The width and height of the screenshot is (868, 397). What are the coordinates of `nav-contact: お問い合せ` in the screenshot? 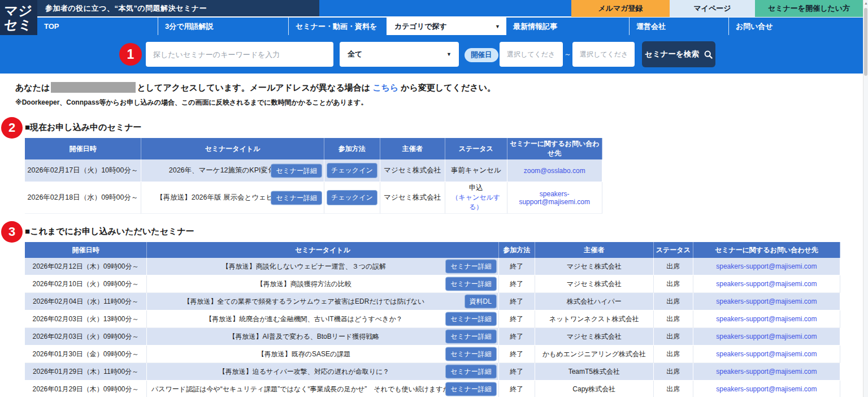 It's located at (798, 26).